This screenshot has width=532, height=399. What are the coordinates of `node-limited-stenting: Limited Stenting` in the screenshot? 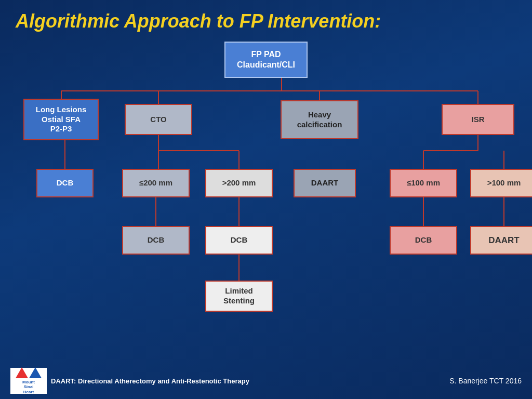 It's located at (239, 296).